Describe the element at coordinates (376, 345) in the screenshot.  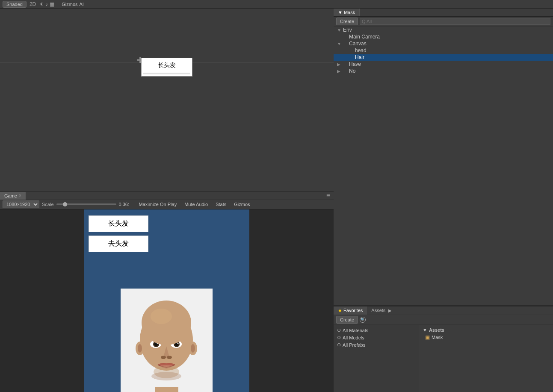
I see `favorites-all-prefabs: ⊙ All Prefabs` at that location.